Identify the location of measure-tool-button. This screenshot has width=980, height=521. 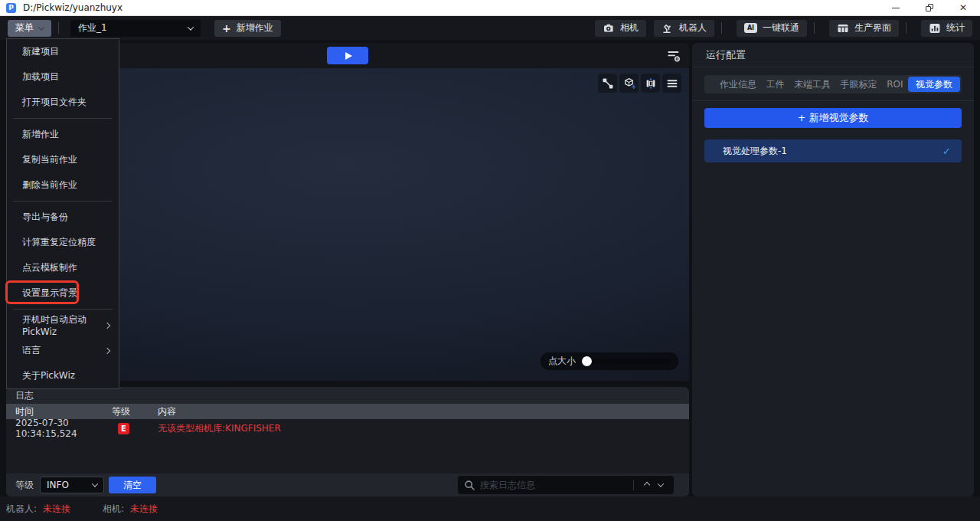
(608, 83).